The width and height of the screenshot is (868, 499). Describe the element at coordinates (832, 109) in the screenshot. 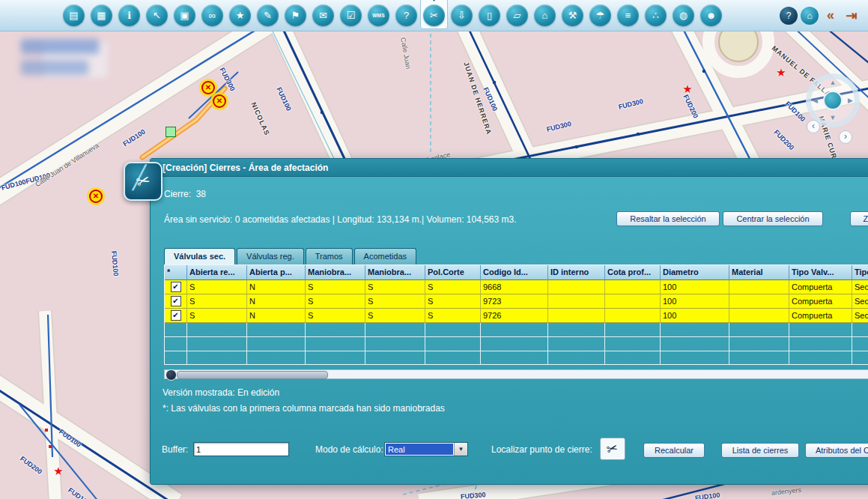

I see `map-compass: ▲ ▼ ◀ ▶ ‹ ›` at that location.